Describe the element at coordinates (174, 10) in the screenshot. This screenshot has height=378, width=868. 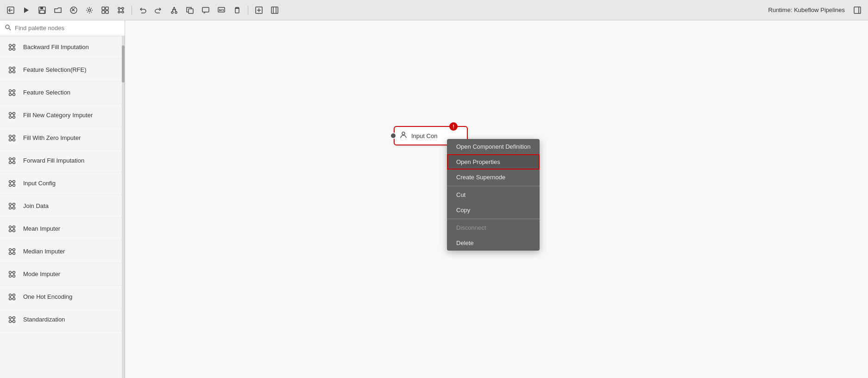
I see `toolbar-cut-icon-button` at that location.